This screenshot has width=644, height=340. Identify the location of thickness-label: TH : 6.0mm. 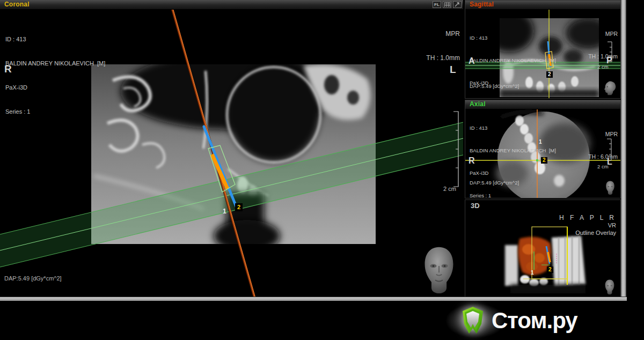
(603, 157).